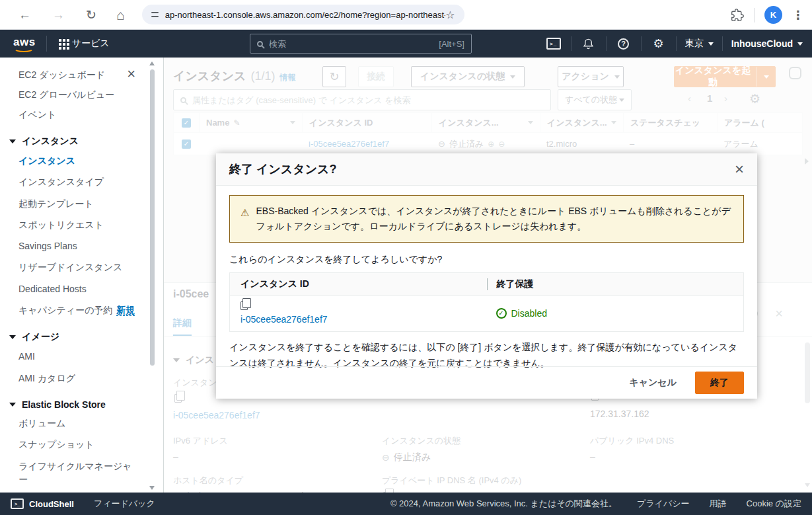 This screenshot has height=515, width=812. I want to click on sidebar-item-instances: インスタンス, so click(78, 161).